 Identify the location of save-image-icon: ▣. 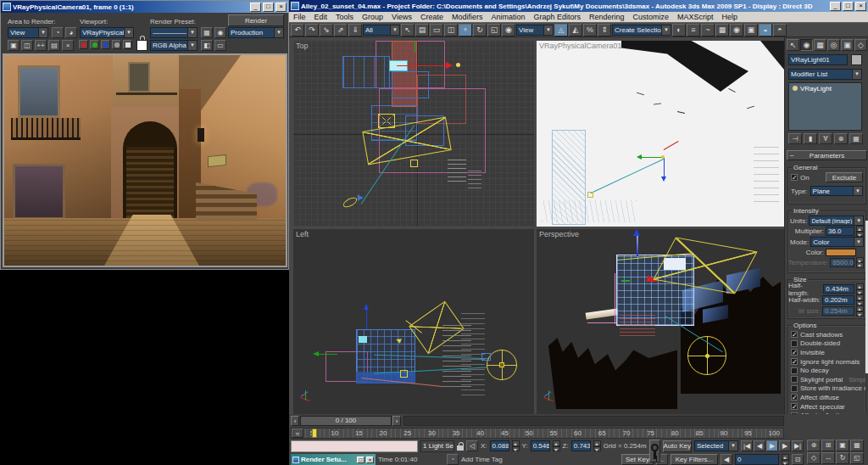
(14, 46).